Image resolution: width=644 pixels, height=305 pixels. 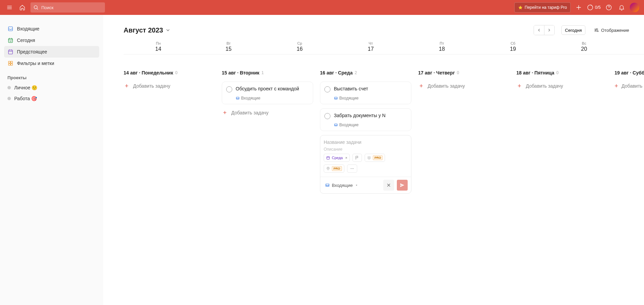 What do you see at coordinates (334, 169) in the screenshot?
I see `location-chip: PRO` at bounding box center [334, 169].